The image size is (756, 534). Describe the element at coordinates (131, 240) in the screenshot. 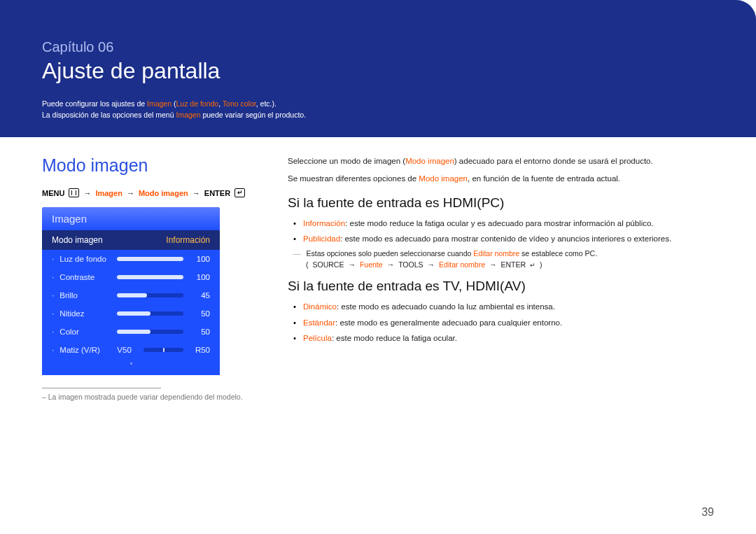

I see `osd-selected-row: Modo imagen Información` at that location.